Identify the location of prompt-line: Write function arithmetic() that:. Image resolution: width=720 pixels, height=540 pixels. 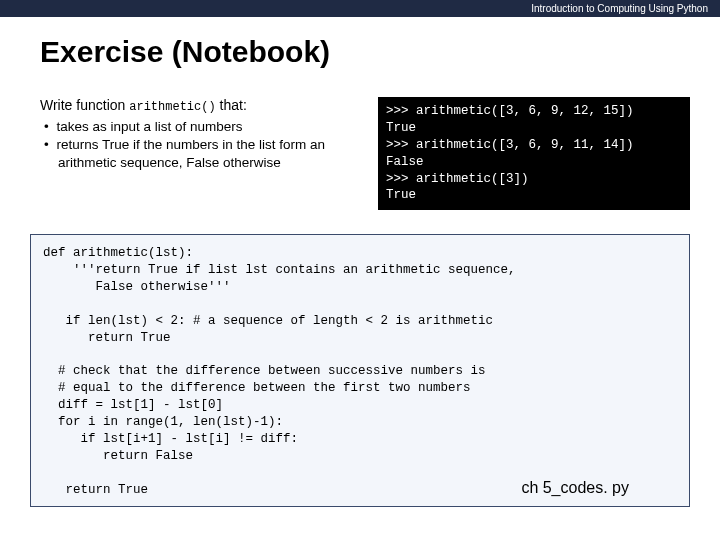
(200, 106).